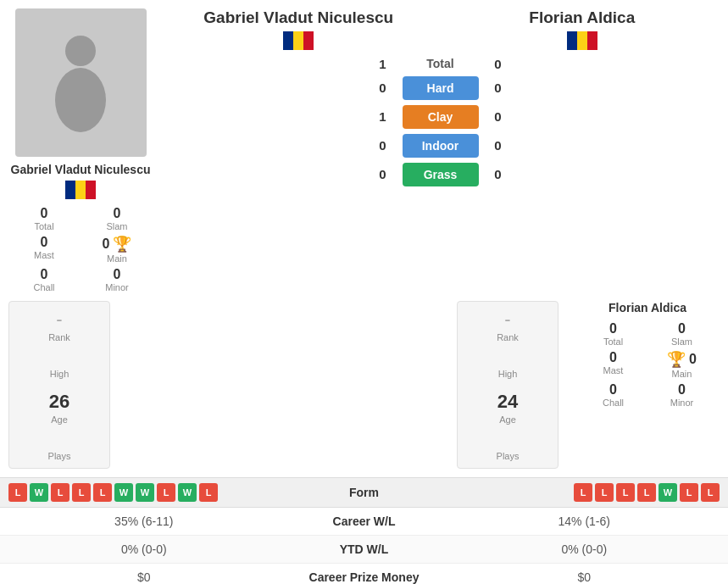  Describe the element at coordinates (441, 175) in the screenshot. I see `grass-badge: Grass` at that location.